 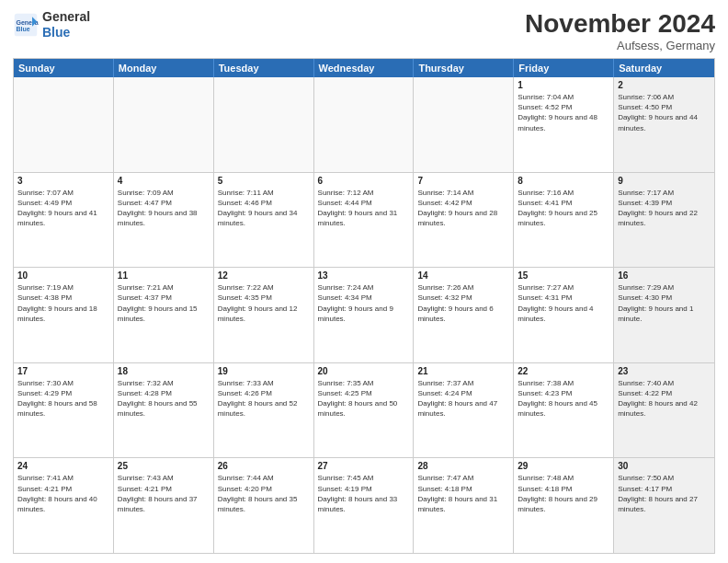 What do you see at coordinates (264, 304) in the screenshot?
I see `day-info: Sunrise: 7:22 AMSunset: 4:35 PMDaylight:…` at bounding box center [264, 304].